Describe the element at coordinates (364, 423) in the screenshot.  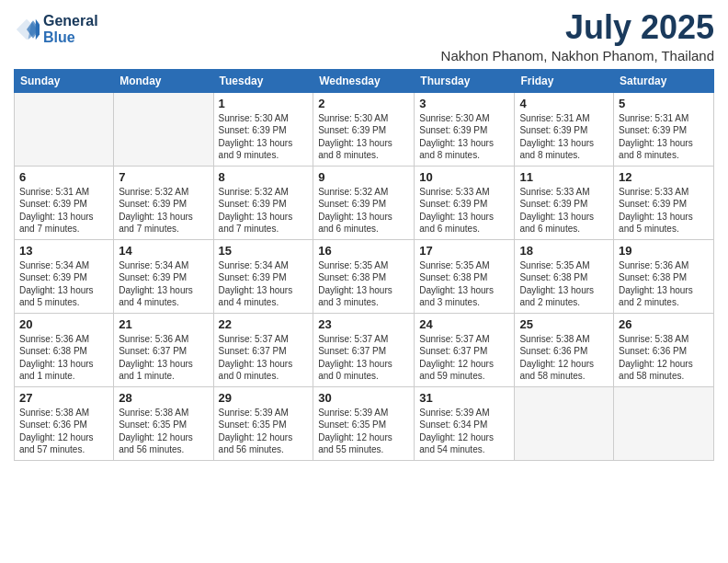
I see `calendar-cell: 30Sunrise: 5:39 AM Sunset: 6:35 PM Dayli…` at that location.